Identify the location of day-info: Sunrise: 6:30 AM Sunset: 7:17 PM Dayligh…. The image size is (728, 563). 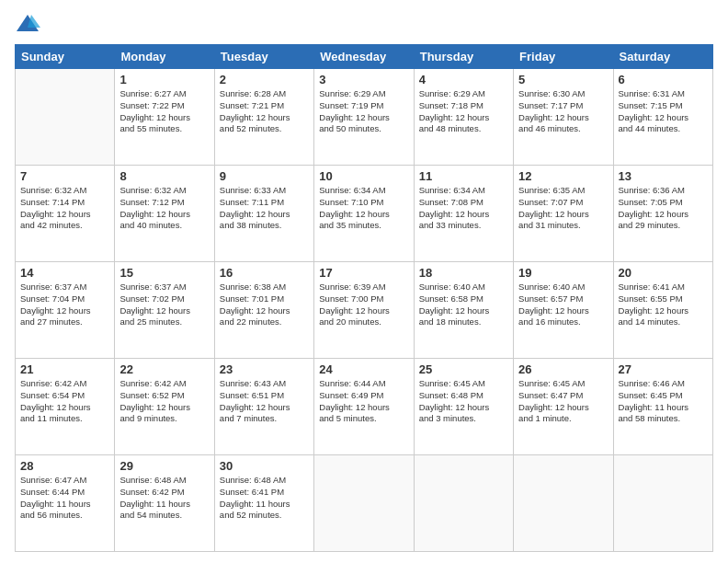
(563, 112).